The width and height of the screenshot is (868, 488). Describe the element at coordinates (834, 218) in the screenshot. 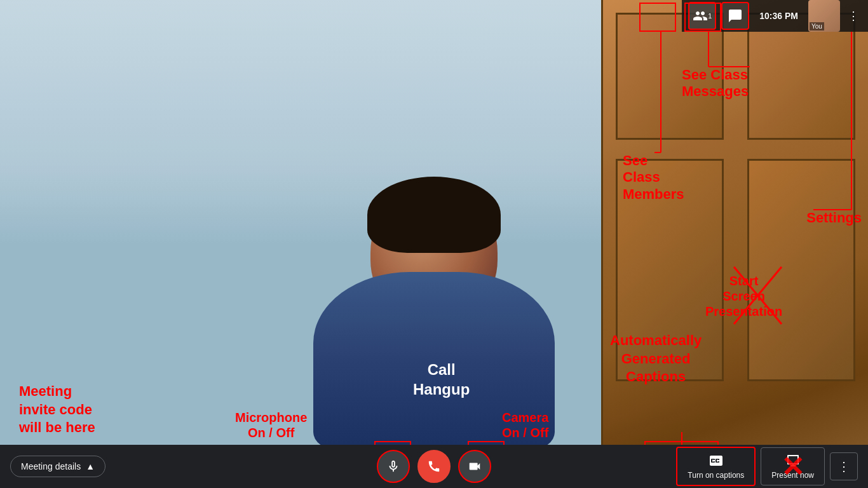

I see `settings-annotation: Settings` at that location.